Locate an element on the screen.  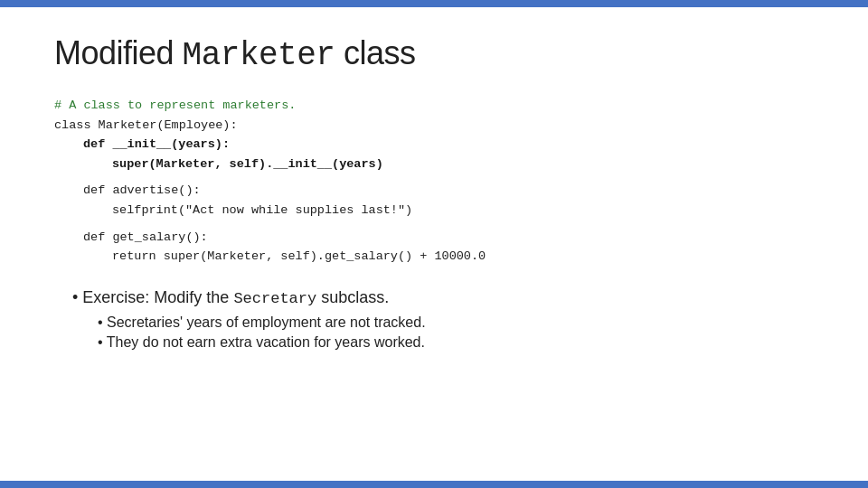
code-line2: def __init__(years): is located at coordinates (434, 145).